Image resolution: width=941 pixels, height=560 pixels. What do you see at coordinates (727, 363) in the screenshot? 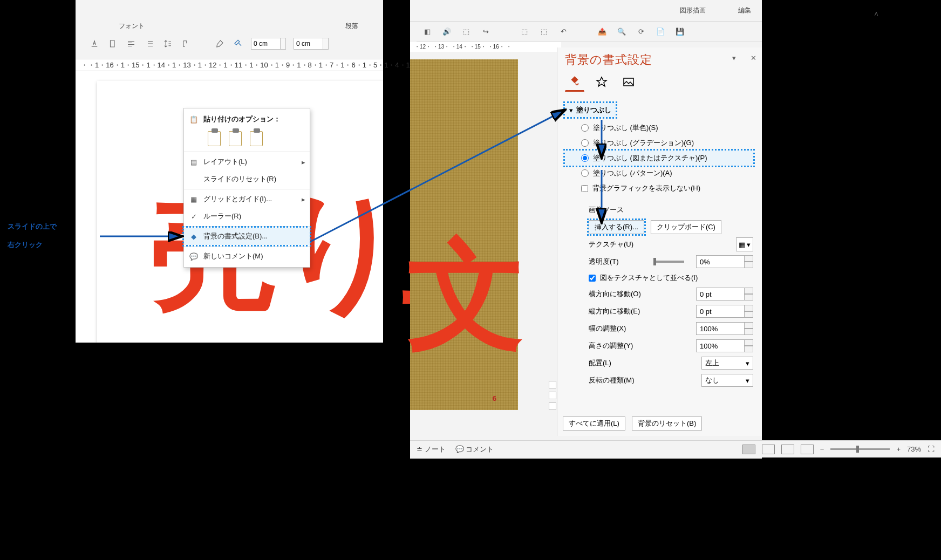
I see `align-dropdown: 左上▾` at bounding box center [727, 363].